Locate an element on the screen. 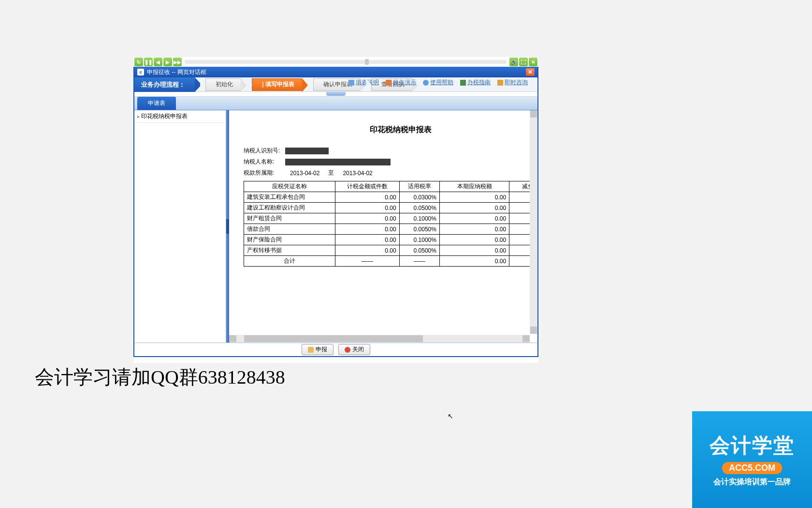 Image resolution: width=812 pixels, height=508 pixels. cursor-icon: ↖ is located at coordinates (450, 416).